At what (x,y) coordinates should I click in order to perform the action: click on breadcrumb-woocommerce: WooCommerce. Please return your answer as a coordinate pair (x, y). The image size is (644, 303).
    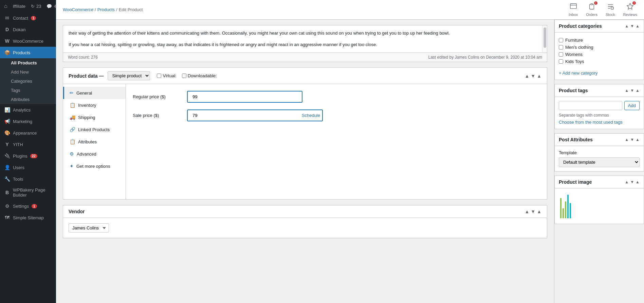
    Looking at the image, I should click on (78, 9).